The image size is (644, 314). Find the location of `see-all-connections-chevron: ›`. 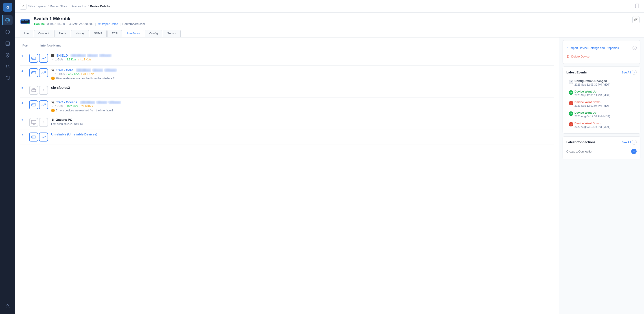

see-all-connections-chevron: › is located at coordinates (634, 142).